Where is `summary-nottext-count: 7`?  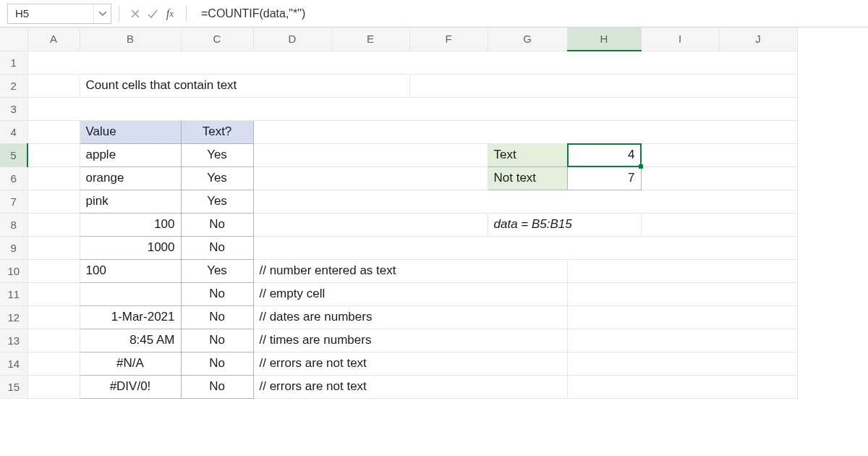
summary-nottext-count: 7 is located at coordinates (604, 178).